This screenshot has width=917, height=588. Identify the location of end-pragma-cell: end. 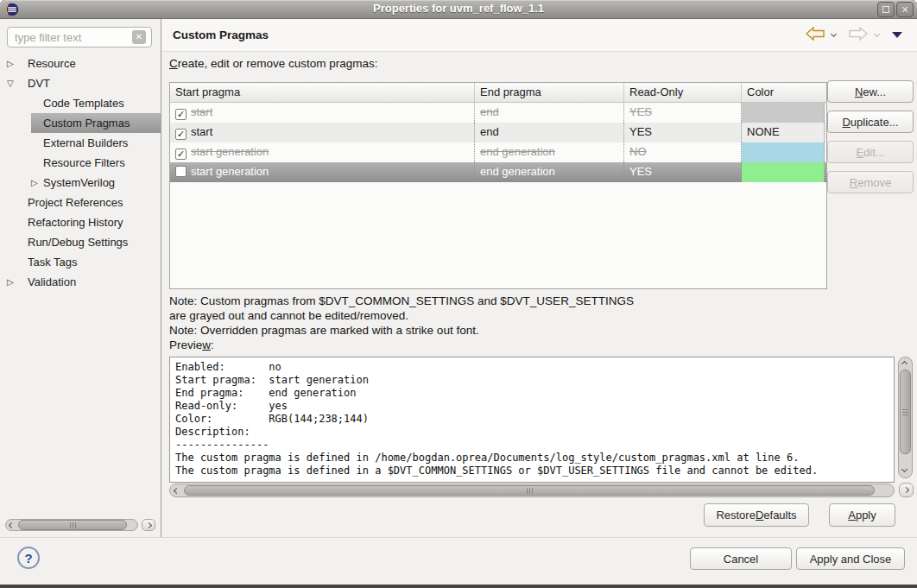
(549, 133).